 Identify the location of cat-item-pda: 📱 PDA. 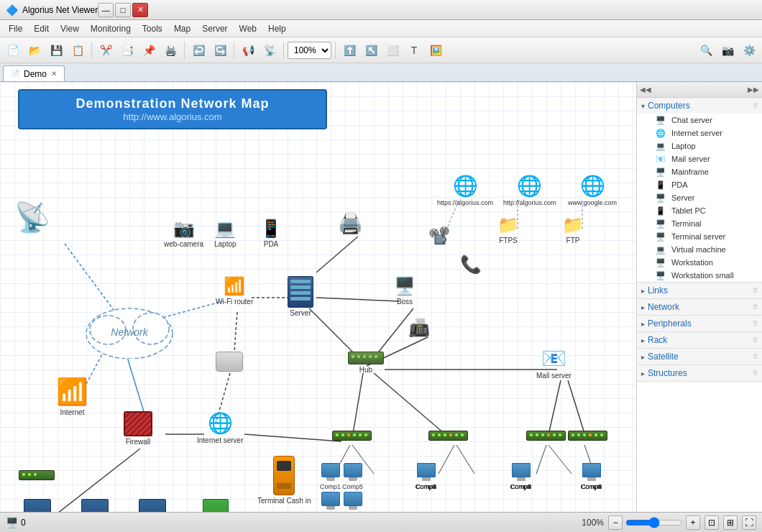
(699, 185).